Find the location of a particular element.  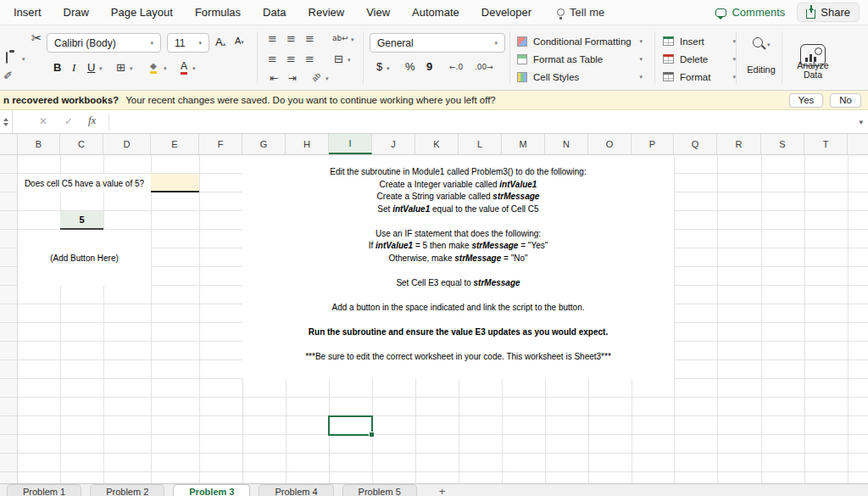

menu-item-view: View is located at coordinates (378, 12).